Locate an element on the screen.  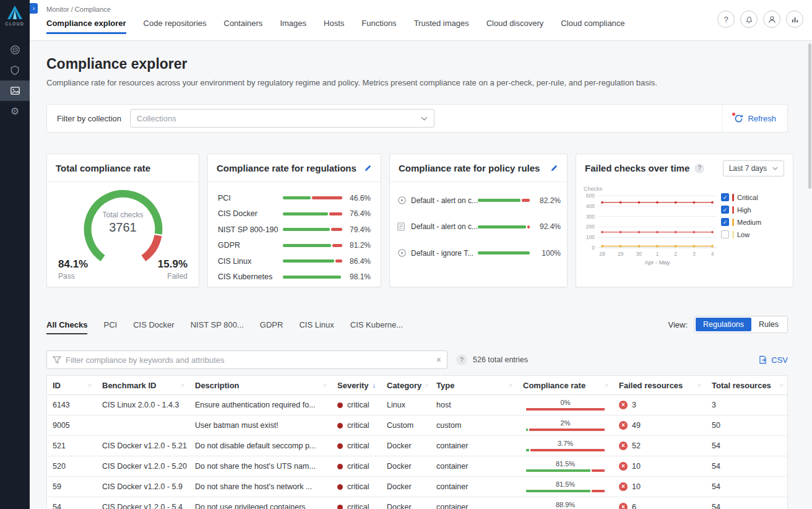
keyword-filter-input is located at coordinates (249, 360).